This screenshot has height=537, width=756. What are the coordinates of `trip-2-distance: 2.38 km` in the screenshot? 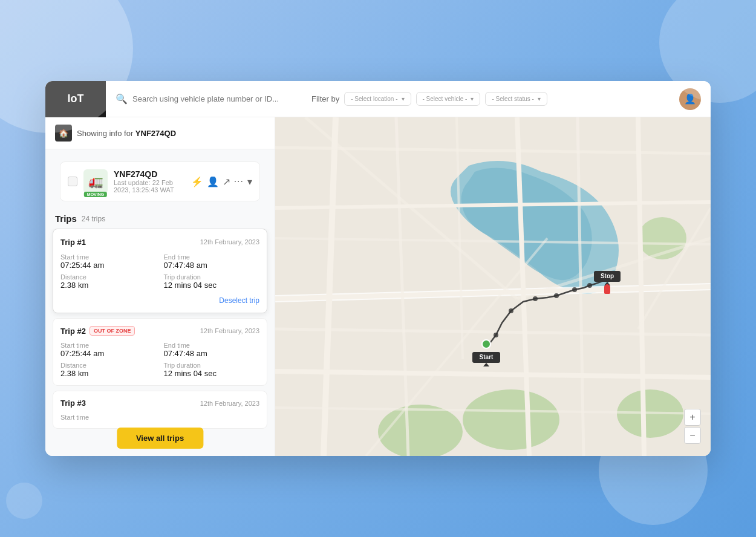 It's located at (109, 374).